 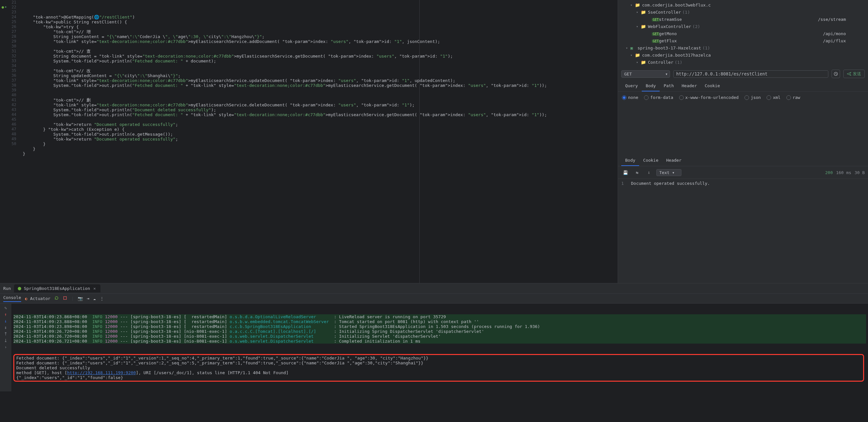 What do you see at coordinates (751, 74) in the screenshot?
I see `http-url-input` at bounding box center [751, 74].